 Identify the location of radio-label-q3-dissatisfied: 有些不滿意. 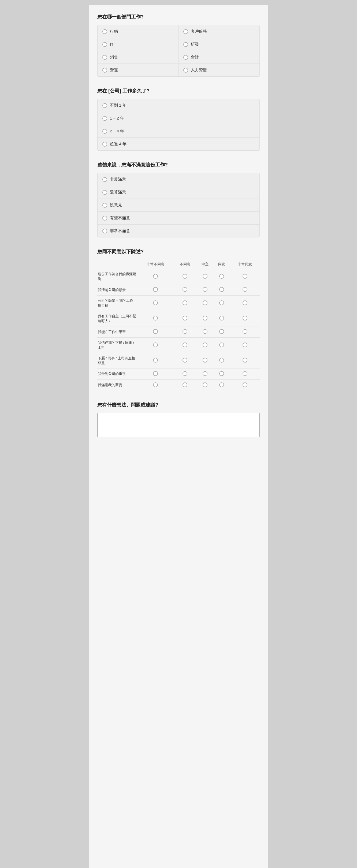
(120, 218).